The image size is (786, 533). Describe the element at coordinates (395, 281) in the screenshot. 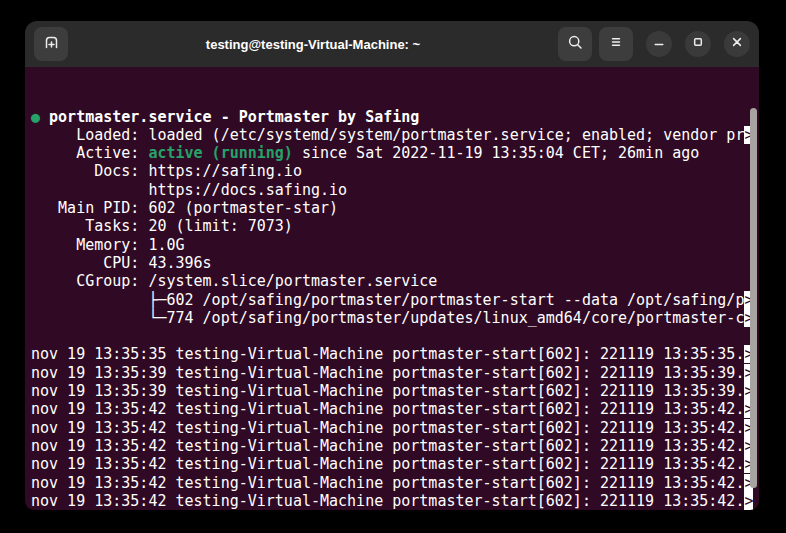

I see `terminal-line: CGroup: /system.slice/portmaster.service` at that location.